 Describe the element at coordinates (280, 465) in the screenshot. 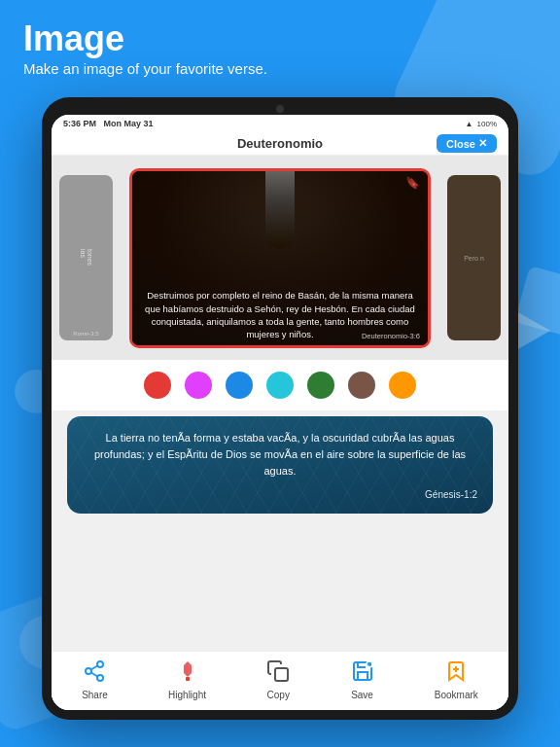

I see `preview-verse-card: La tierra no tenÃa forma y estaba vacÃa,…` at that location.